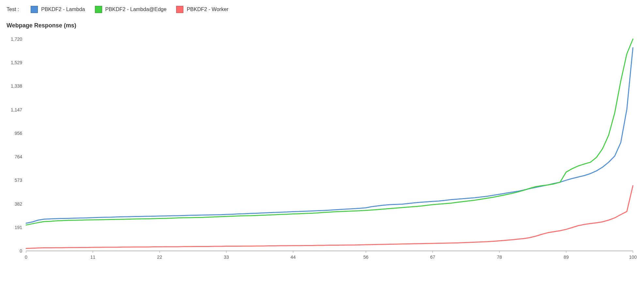  Describe the element at coordinates (19, 133) in the screenshot. I see `svg-text: 956` at that location.